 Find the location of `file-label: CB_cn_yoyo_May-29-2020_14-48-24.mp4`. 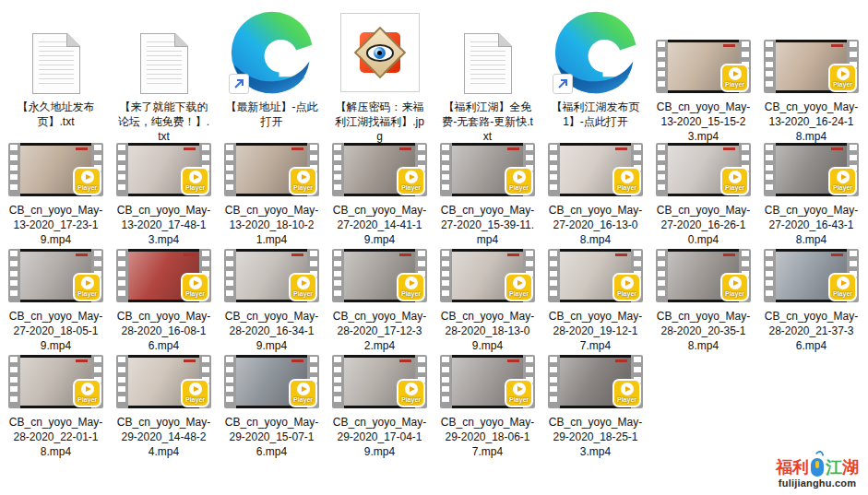

file-label: CB_cn_yoyo_May-29-2020_14-48-24.mp4 is located at coordinates (164, 437).